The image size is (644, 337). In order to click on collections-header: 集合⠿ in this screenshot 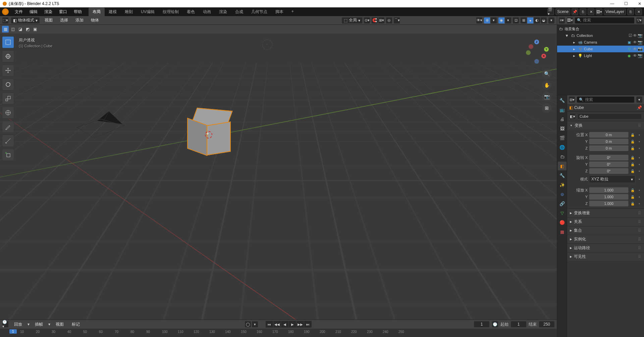, I will do `click(606, 231)`.